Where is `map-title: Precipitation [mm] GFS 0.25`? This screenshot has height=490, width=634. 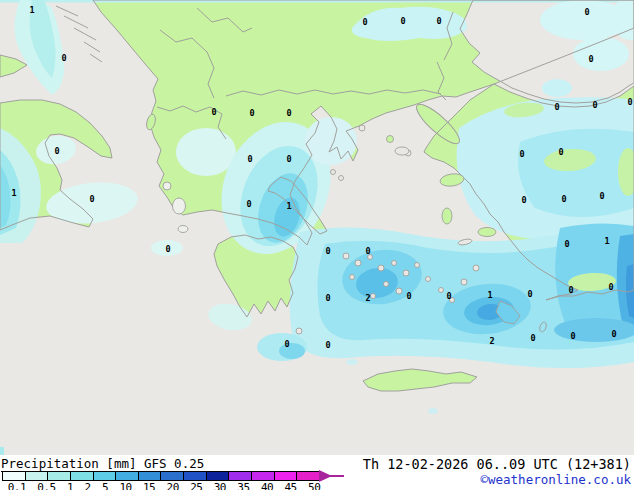
map-title: Precipitation [mm] GFS 0.25 is located at coordinates (102, 464).